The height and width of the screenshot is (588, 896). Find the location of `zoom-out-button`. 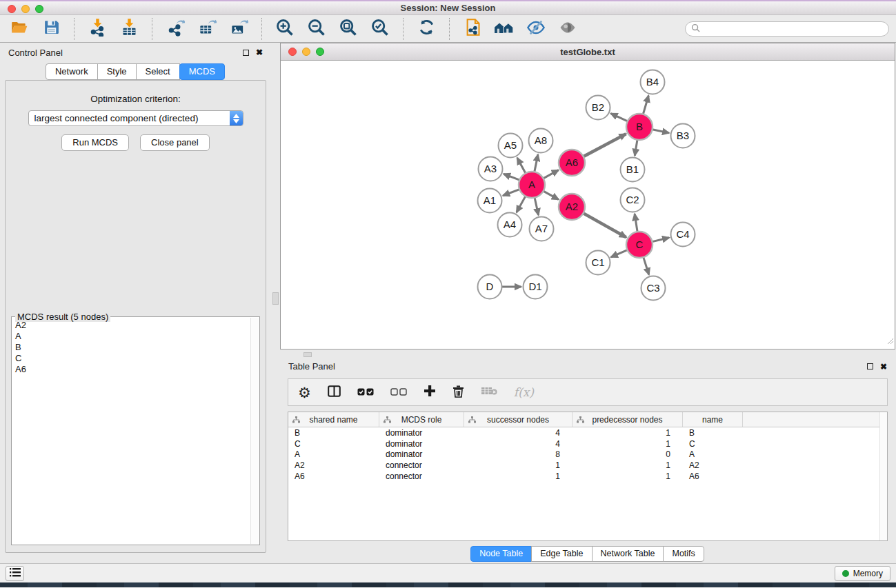

zoom-out-button is located at coordinates (317, 29).